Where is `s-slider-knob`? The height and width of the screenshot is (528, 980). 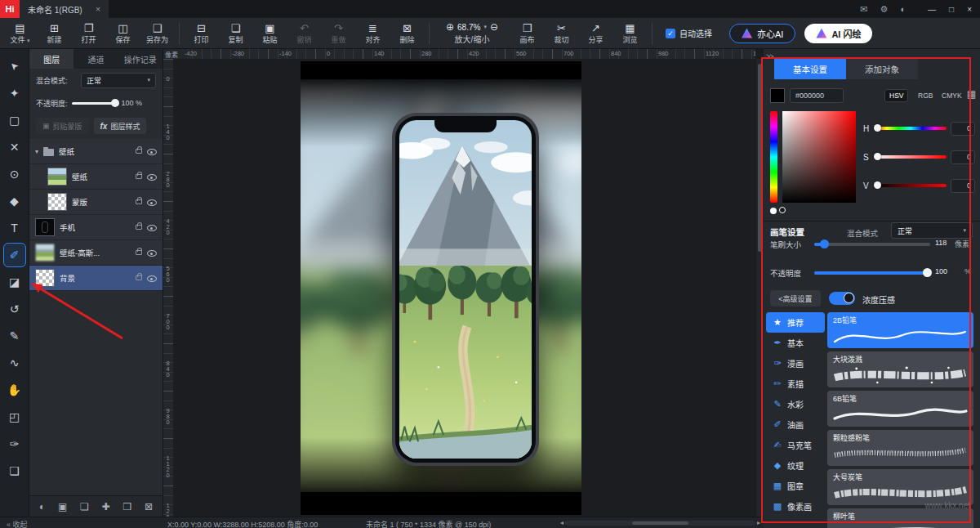 s-slider-knob is located at coordinates (877, 157).